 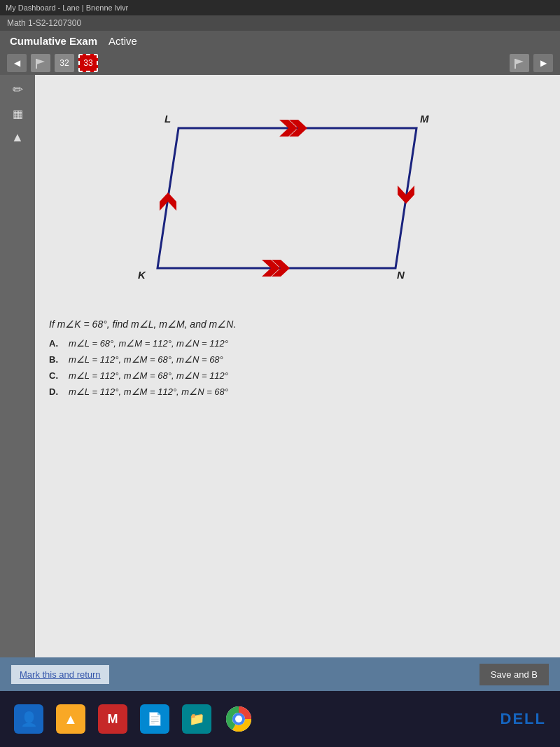 I want to click on svg-text: N, so click(x=401, y=274).